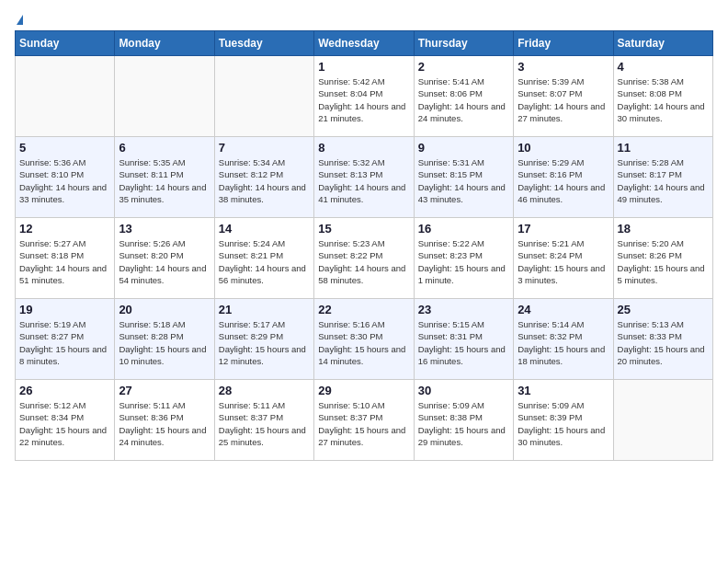  What do you see at coordinates (165, 339) in the screenshot?
I see `calendar-cell: 20Sunrise: 5:18 AM Sunset: 8:28 PM Dayli…` at bounding box center [165, 339].